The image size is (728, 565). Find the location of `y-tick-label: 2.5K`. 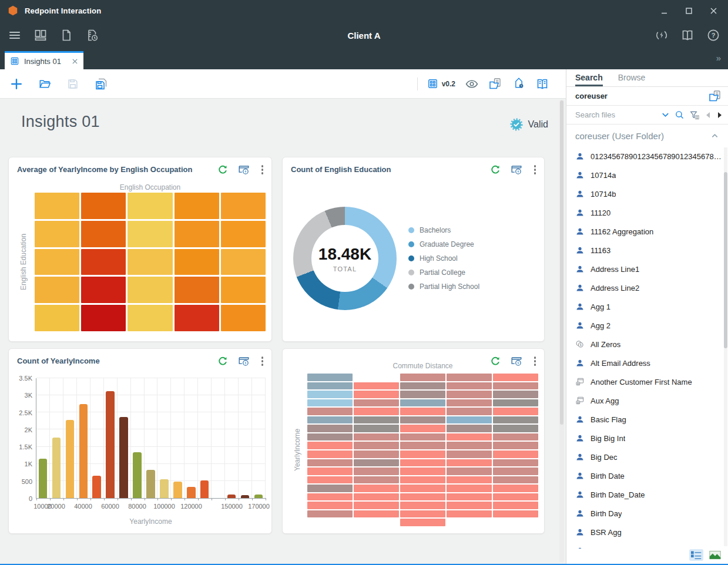

y-tick-label: 2.5K is located at coordinates (21, 413).